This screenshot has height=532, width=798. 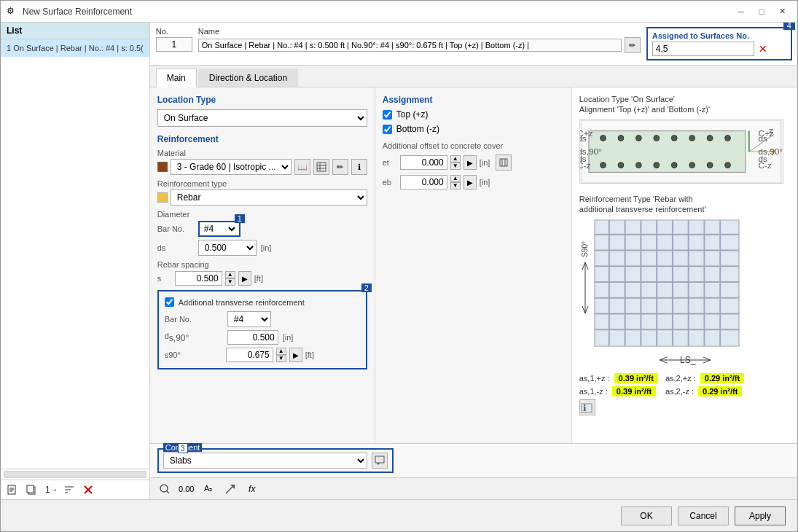 I want to click on renumber-button: 1→, so click(x=50, y=490).